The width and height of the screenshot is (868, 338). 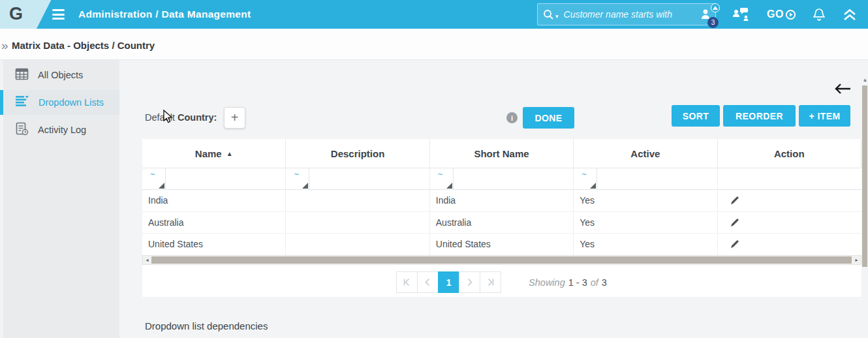 I want to click on first-page-button, so click(x=407, y=282).